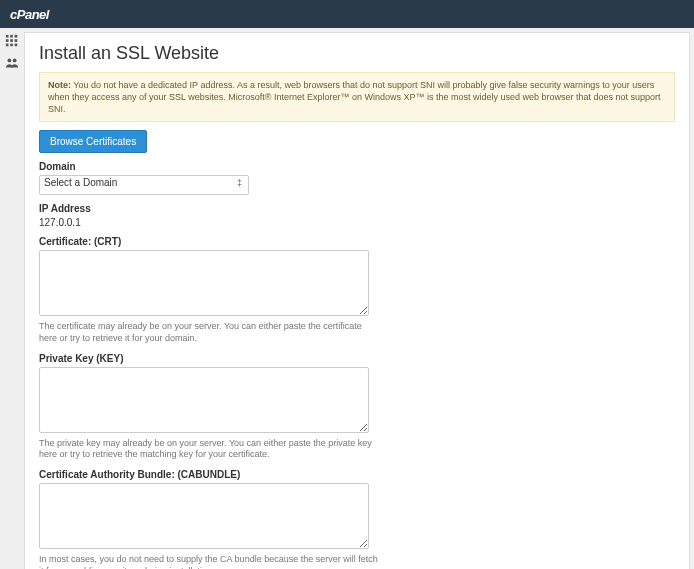 The image size is (694, 569). I want to click on domain-select: Select a Domain, so click(144, 185).